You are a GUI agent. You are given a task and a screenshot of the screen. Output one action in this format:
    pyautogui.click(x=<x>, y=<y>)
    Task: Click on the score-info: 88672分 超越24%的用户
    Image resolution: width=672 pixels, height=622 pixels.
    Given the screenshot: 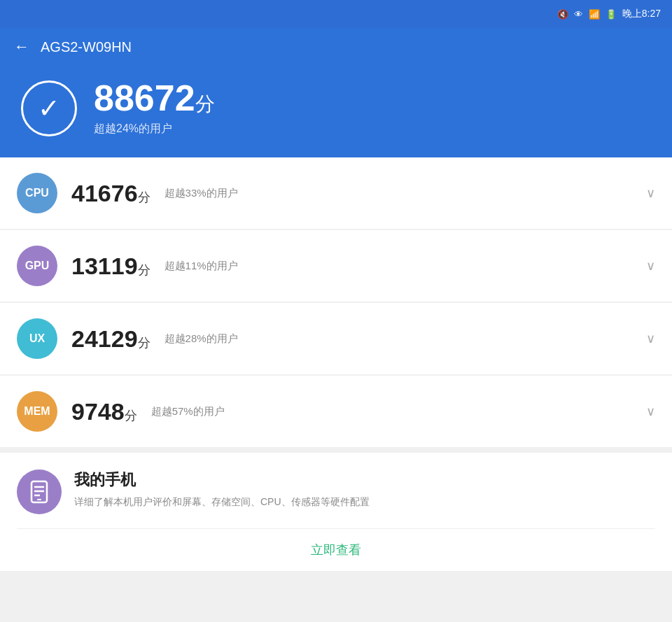 What is the action you would take?
    pyautogui.click(x=154, y=108)
    